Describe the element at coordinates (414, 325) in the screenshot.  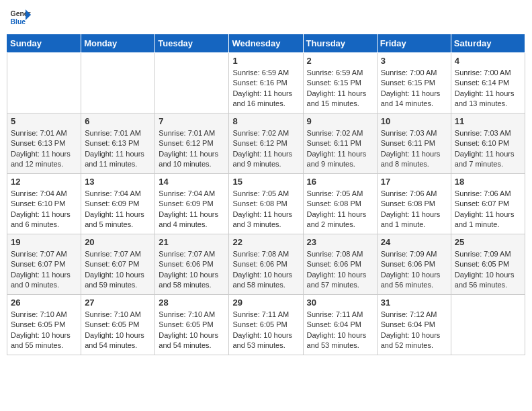
I see `calendar-day-cell: 31Sunrise: 7:12 AM Sunset: 6:04 PM Dayli…` at that location.